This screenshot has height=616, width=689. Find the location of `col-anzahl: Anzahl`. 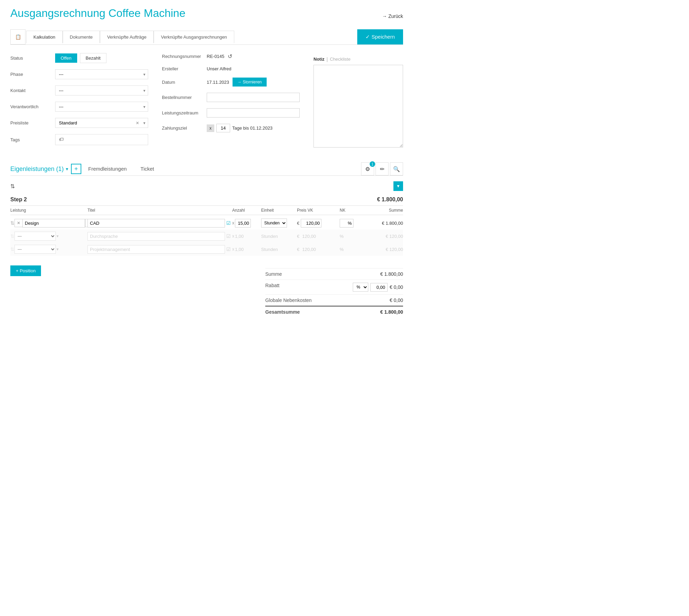

col-anzahl: Anzahl is located at coordinates (246, 210).